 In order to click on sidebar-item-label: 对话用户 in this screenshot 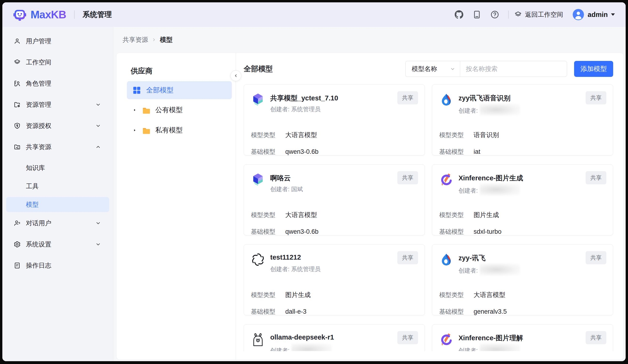, I will do `click(39, 223)`.